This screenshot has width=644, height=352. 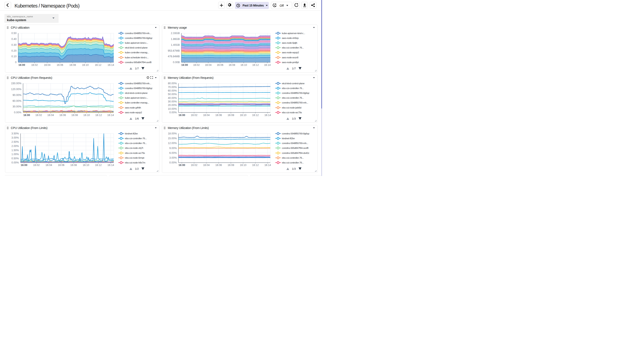 I want to click on svg-text: 1.40GB, so click(x=176, y=45).